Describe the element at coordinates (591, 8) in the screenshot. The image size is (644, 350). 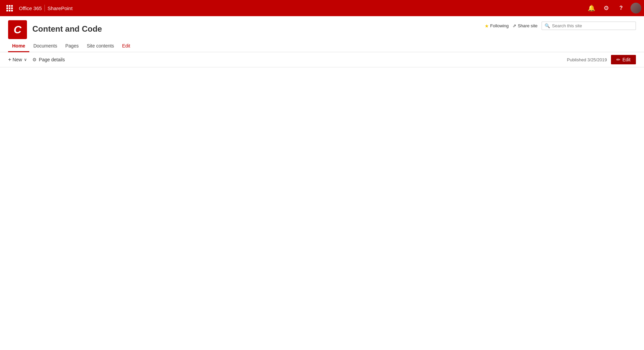
I see `notifications-button: 🔔` at that location.